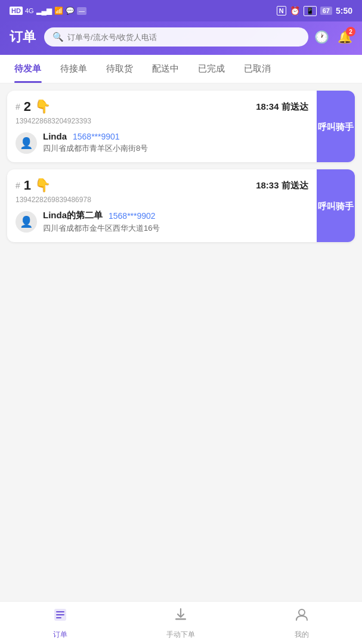  I want to click on bottom-nav: 订单 手动下单 我的, so click(181, 623).